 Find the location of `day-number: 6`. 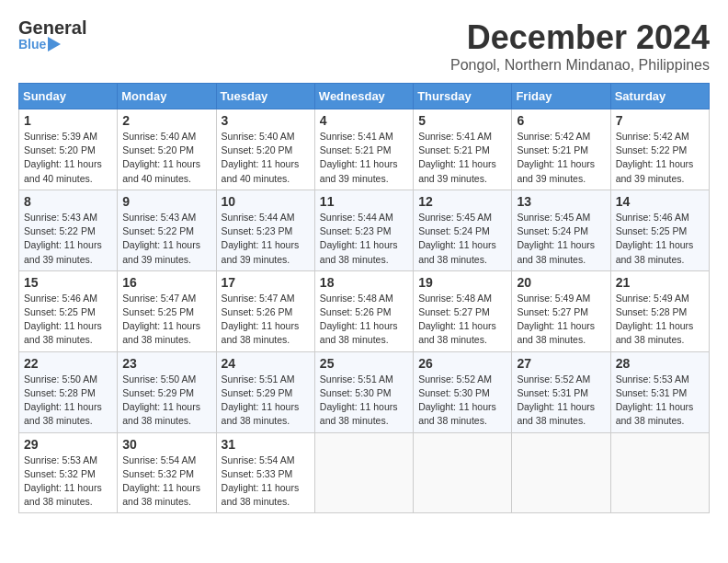

day-number: 6 is located at coordinates (561, 121).